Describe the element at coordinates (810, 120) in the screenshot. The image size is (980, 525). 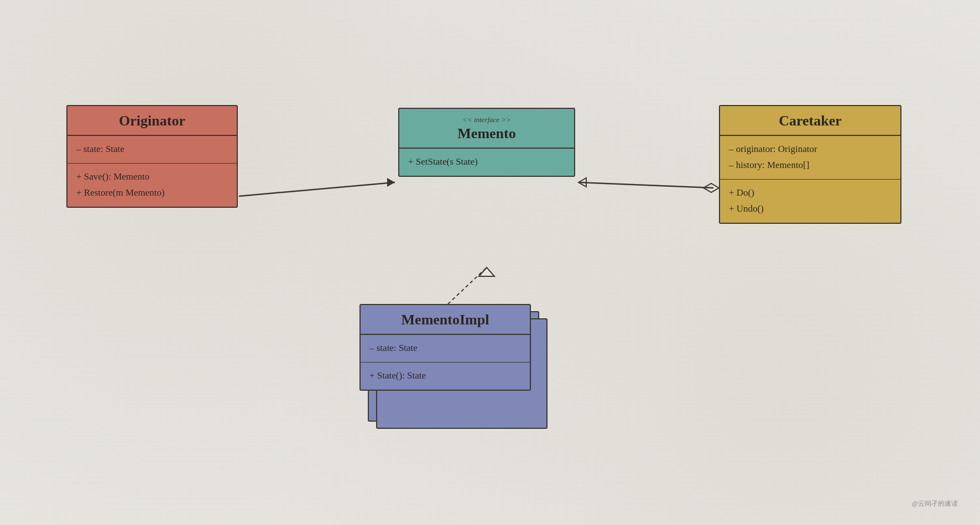
I see `caretaker-class-name: Caretaker` at that location.